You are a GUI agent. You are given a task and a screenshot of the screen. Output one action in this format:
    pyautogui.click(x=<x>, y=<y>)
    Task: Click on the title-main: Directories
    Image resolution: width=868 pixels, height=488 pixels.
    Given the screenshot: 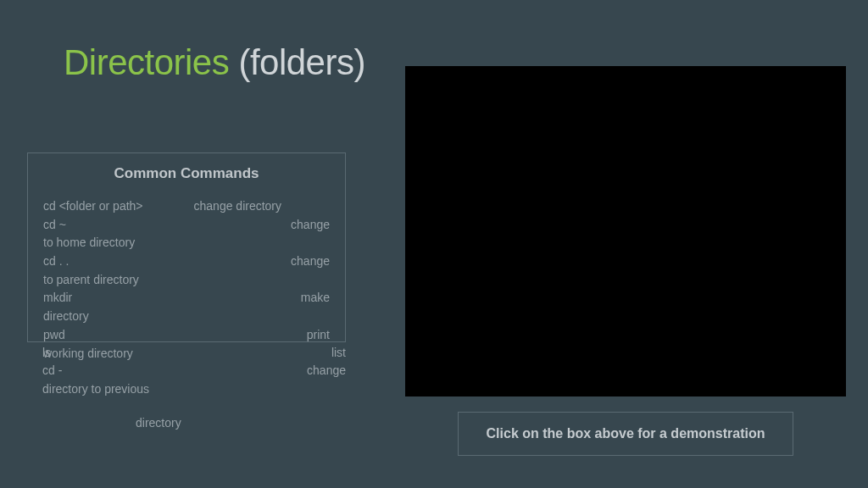 What is the action you would take?
    pyautogui.click(x=146, y=63)
    